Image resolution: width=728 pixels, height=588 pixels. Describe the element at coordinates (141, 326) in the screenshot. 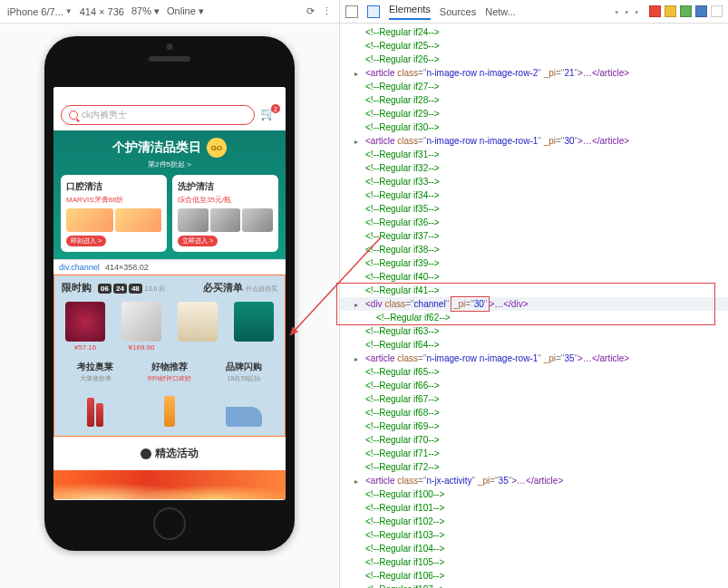

I see `flash-item: ¥169.90` at that location.